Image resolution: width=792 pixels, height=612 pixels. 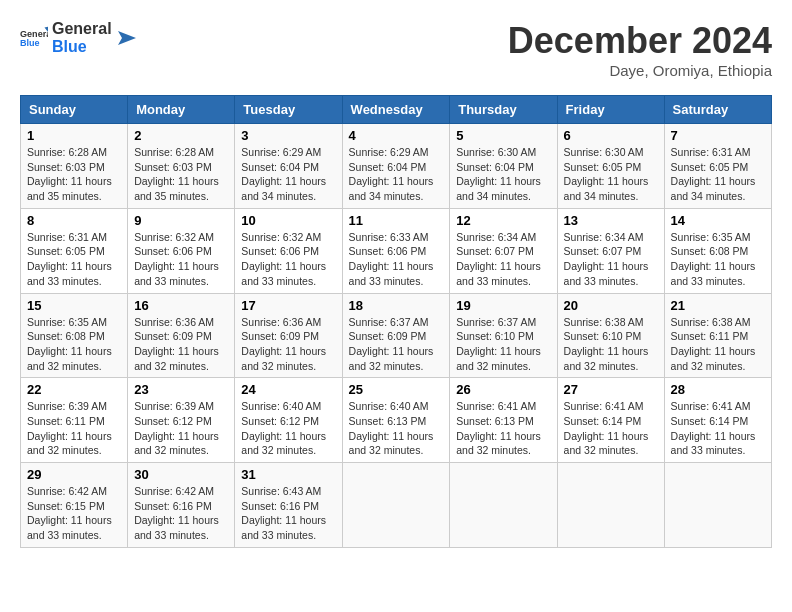 I want to click on day-number: 20, so click(x=611, y=306).